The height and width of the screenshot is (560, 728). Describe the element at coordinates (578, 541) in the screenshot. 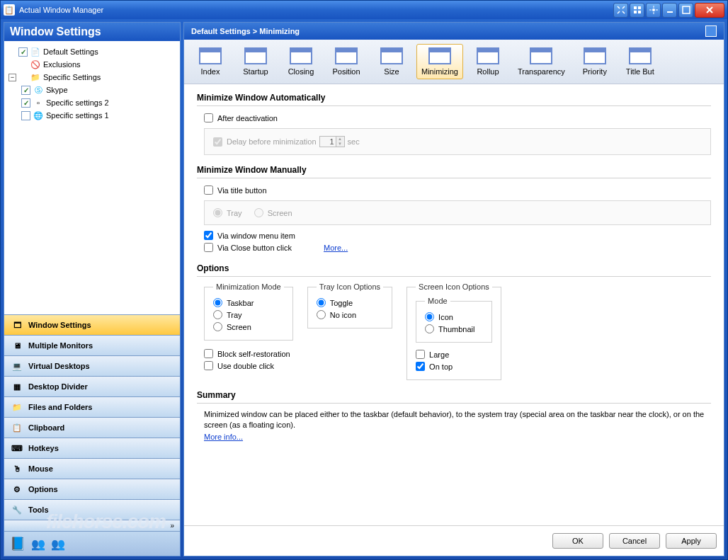

I see `ok-button: OK` at that location.